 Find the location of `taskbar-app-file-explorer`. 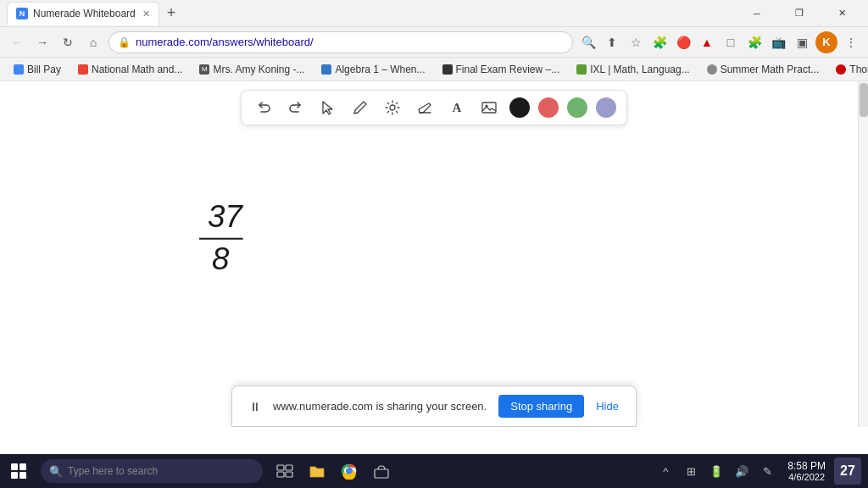

taskbar-app-file-explorer is located at coordinates (317, 471).